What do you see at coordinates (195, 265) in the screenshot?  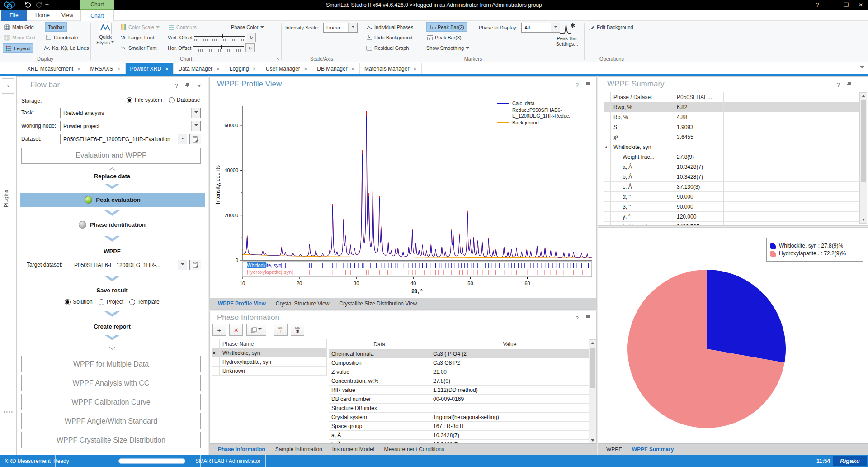 I see `target-dataset-clipboard-button` at bounding box center [195, 265].